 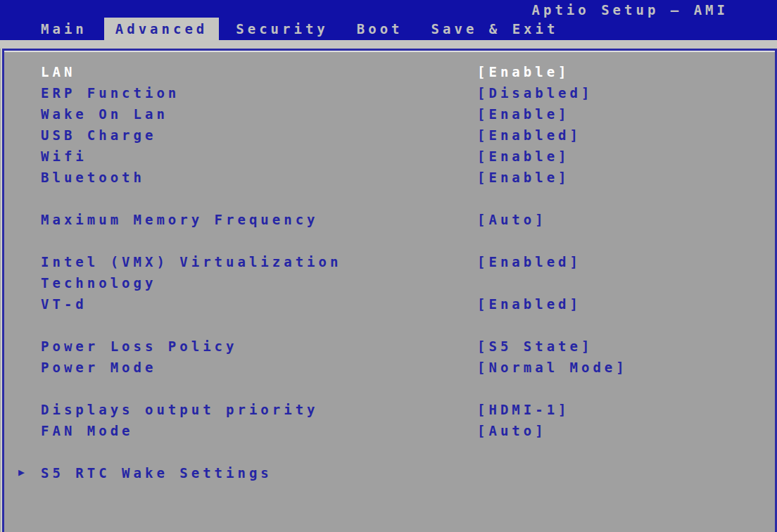 What do you see at coordinates (259, 431) in the screenshot?
I see `setting-label: FAN Mode` at bounding box center [259, 431].